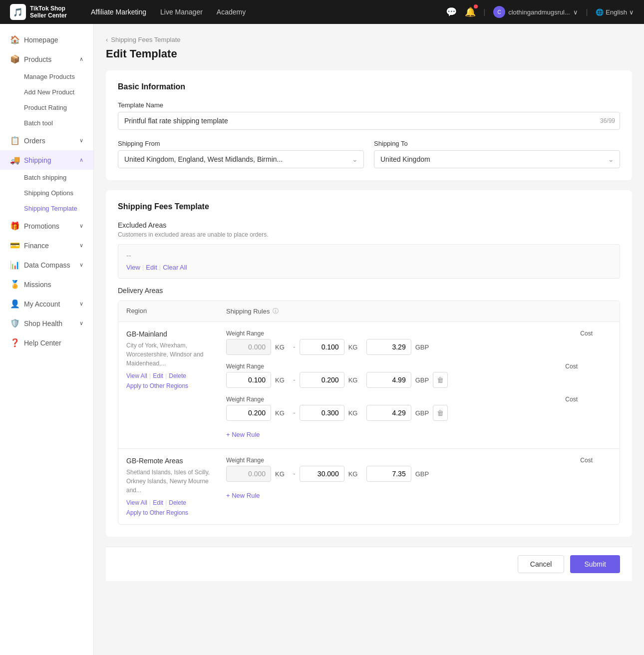 Image resolution: width=644 pixels, height=655 pixels. Describe the element at coordinates (47, 209) in the screenshot. I see `sidebar-sub-shipping-template: Shipping Template` at that location.